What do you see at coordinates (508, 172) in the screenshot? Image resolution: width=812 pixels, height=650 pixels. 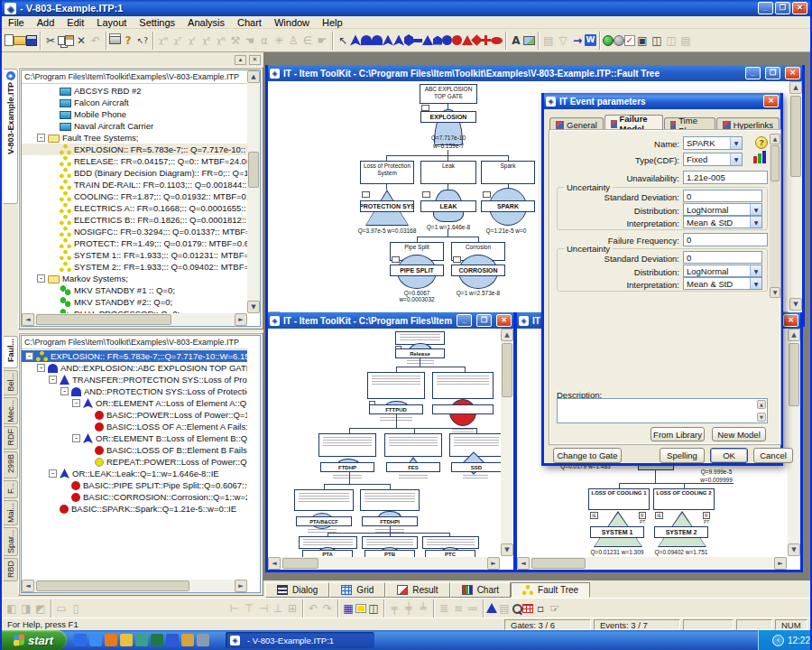 I see `ft-desc-box: Spark` at bounding box center [508, 172].